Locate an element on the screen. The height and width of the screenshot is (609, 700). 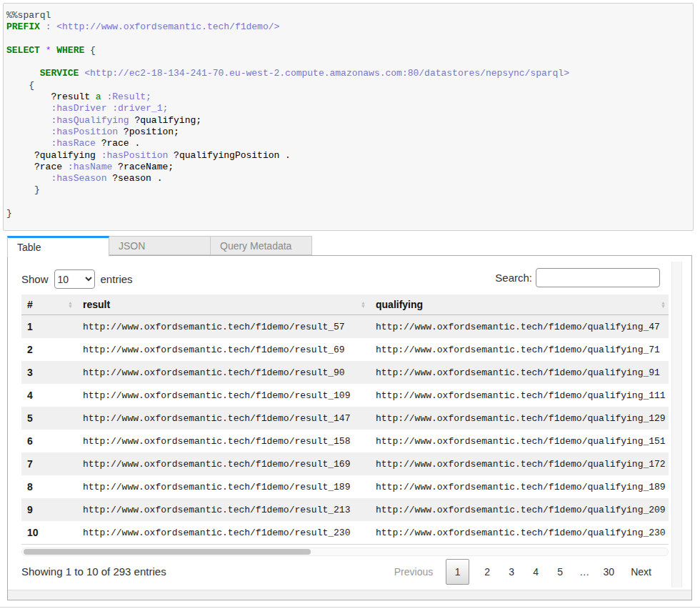
table-row: 10http://www.oxfordsemantic.tech/f1demo/… is located at coordinates (345, 533).